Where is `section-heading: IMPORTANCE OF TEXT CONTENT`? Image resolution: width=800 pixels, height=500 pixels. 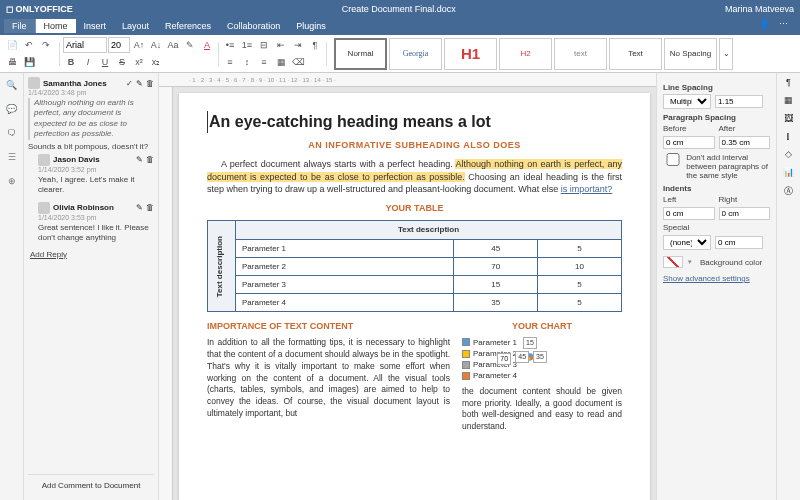 section-heading: IMPORTANCE OF TEXT CONTENT is located at coordinates (328, 326).